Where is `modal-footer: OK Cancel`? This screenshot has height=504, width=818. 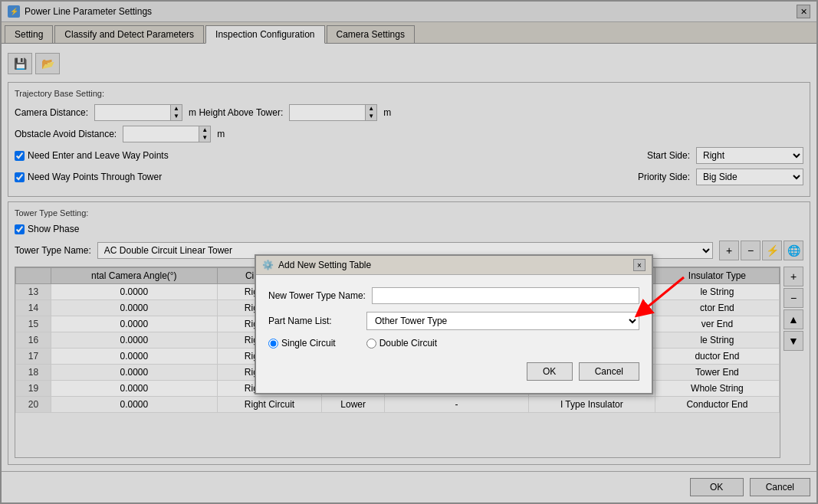 modal-footer: OK Cancel is located at coordinates (454, 368).